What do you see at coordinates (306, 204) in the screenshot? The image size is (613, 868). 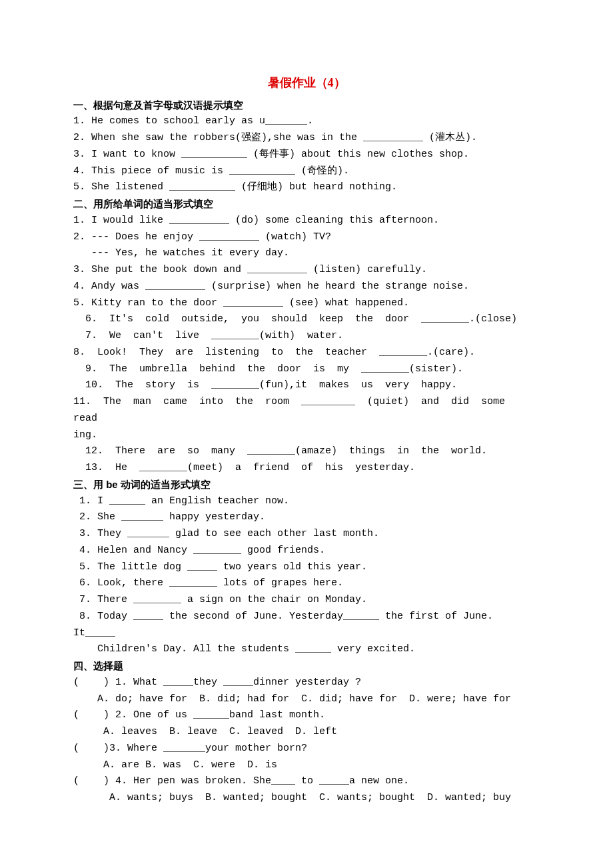 I see `section-2-header: 二、用所给单词的适当形式填空` at bounding box center [306, 204].